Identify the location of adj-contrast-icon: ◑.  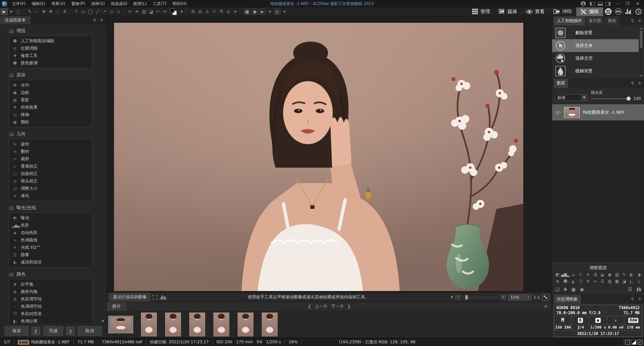
(639, 275).